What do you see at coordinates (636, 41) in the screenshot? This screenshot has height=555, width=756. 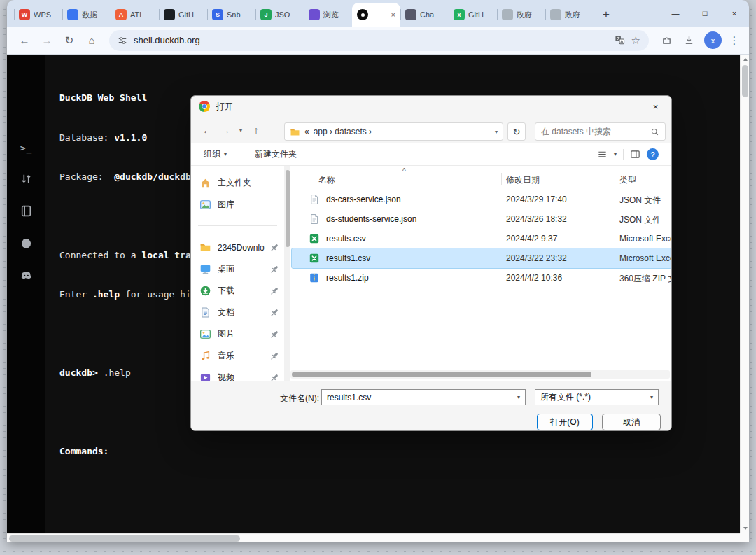 I see `bookmark-star-icon: ☆` at bounding box center [636, 41].